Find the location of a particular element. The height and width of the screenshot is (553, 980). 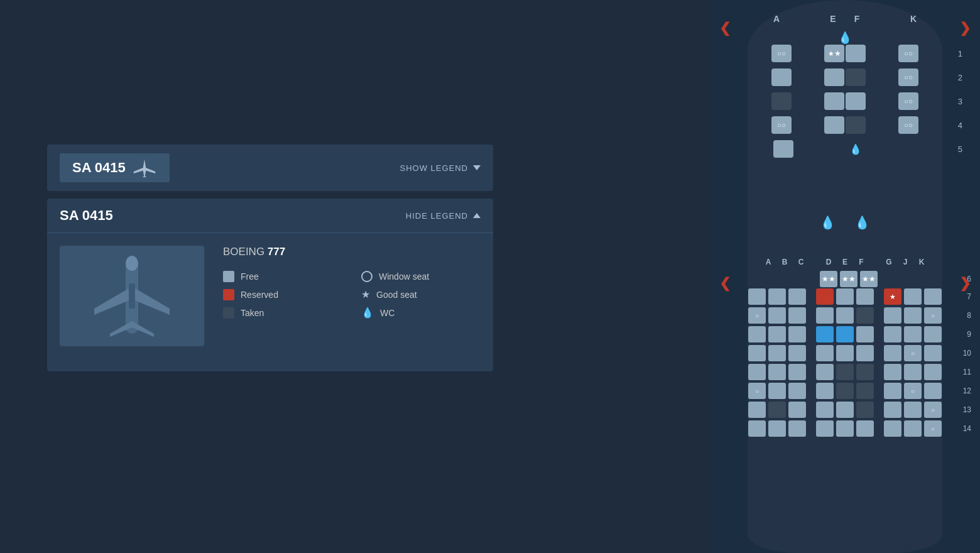

seat-7f is located at coordinates (865, 297).